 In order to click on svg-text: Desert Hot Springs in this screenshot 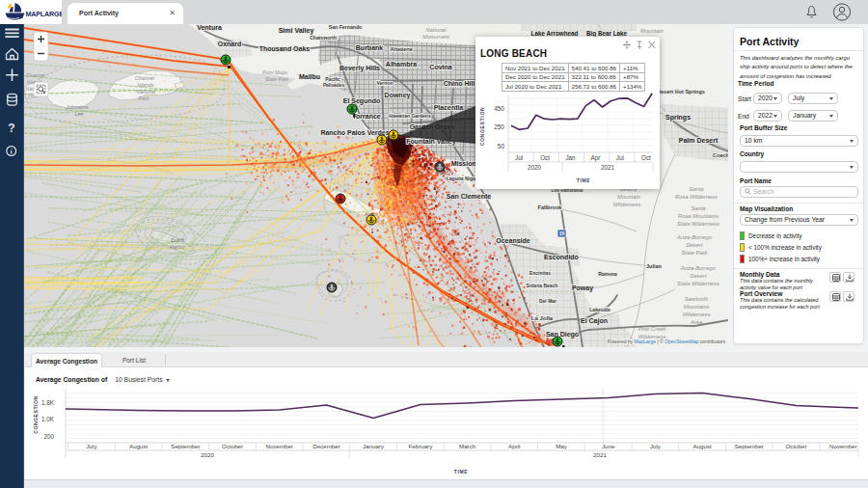, I will do `click(681, 92)`.